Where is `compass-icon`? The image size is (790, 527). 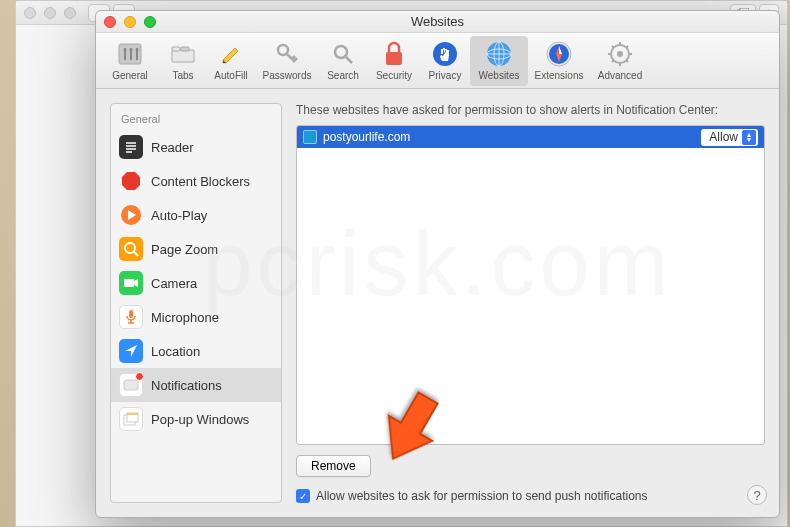 compass-icon is located at coordinates (559, 54).